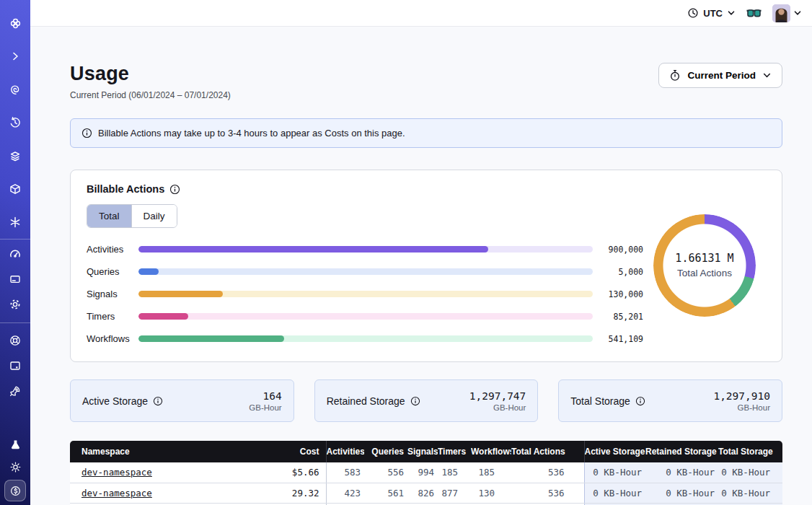 The image size is (812, 505). I want to click on tab-total: Total, so click(110, 216).